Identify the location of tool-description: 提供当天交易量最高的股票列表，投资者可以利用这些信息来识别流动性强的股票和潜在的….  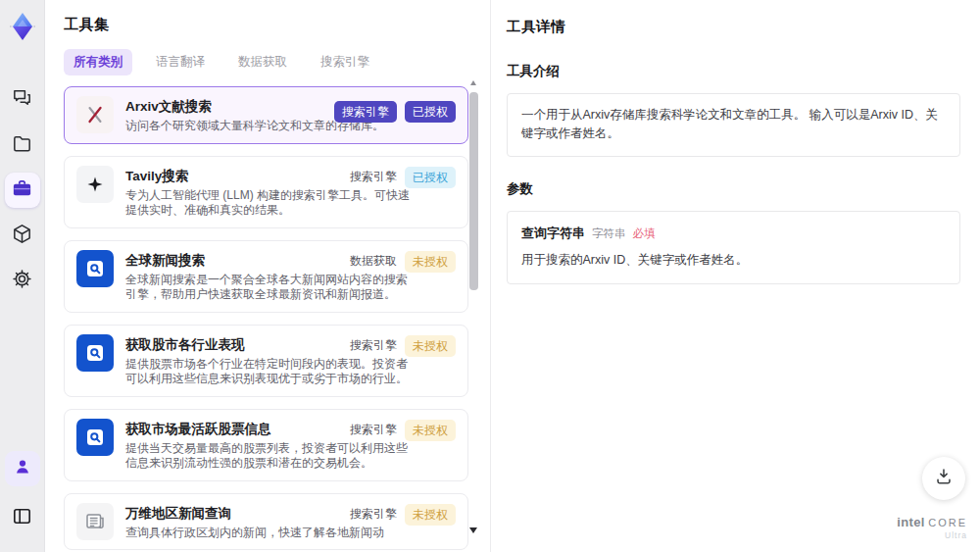
(270, 457).